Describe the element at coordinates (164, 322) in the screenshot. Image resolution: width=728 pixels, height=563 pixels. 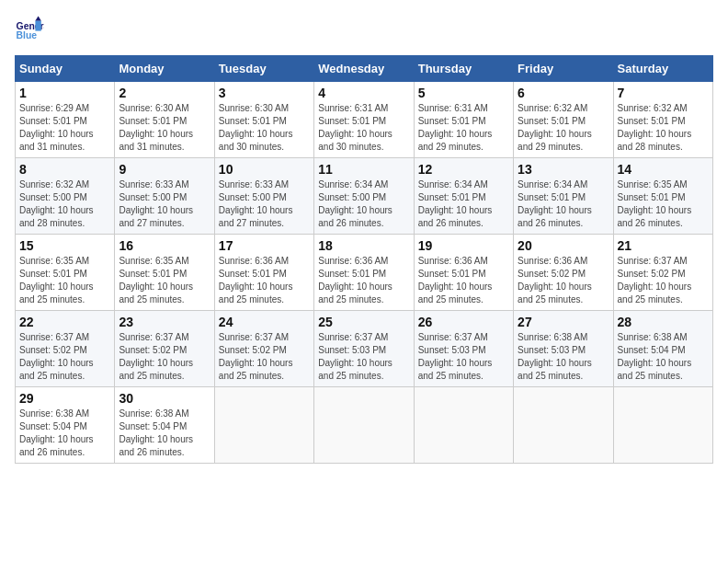
I see `day-number: 23` at that location.